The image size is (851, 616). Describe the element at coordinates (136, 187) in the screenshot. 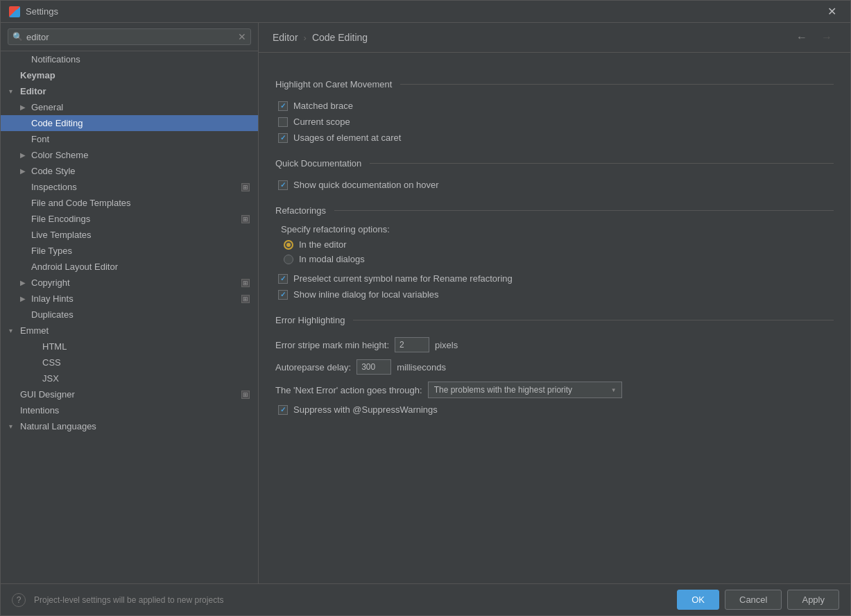

I see `sidebar-item-label: Inspections` at that location.